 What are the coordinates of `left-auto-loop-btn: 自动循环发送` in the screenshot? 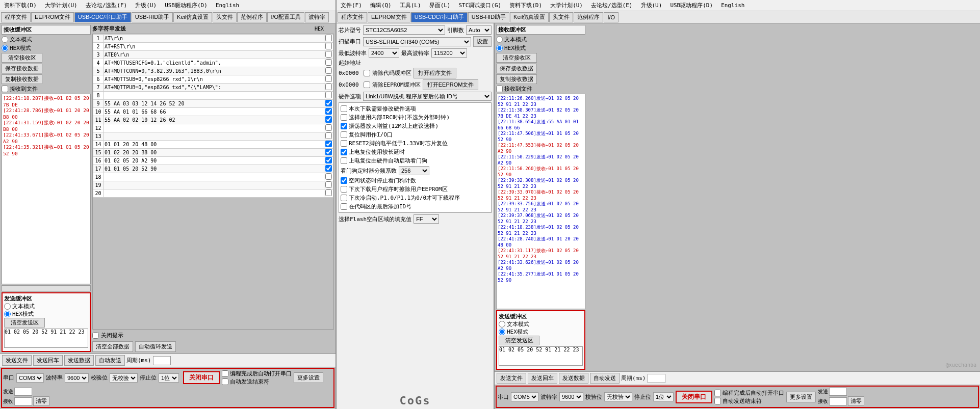 It's located at (156, 346).